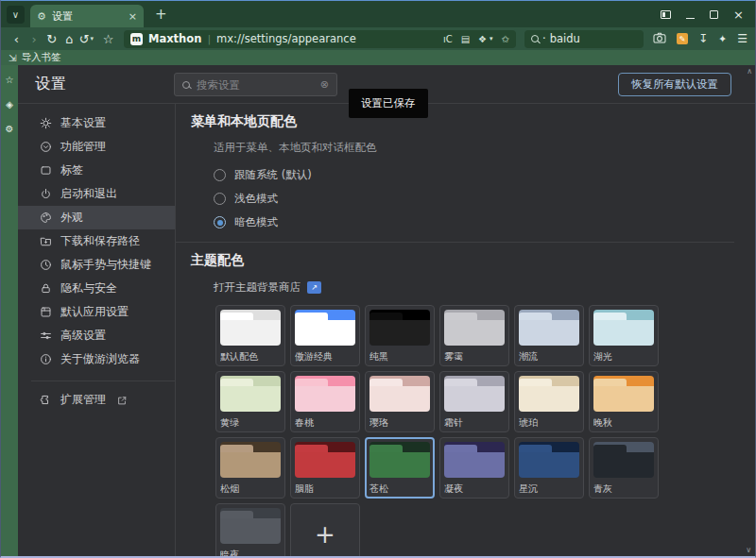 The width and height of the screenshot is (756, 558). What do you see at coordinates (549, 402) in the screenshot?
I see `theme-tile: 琥珀` at bounding box center [549, 402].